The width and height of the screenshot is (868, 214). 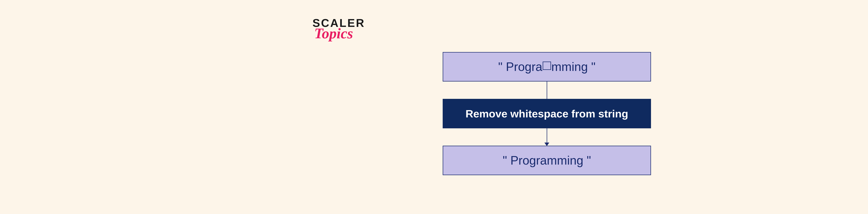 I want to click on logo-topics-text: Topics, so click(x=334, y=33).